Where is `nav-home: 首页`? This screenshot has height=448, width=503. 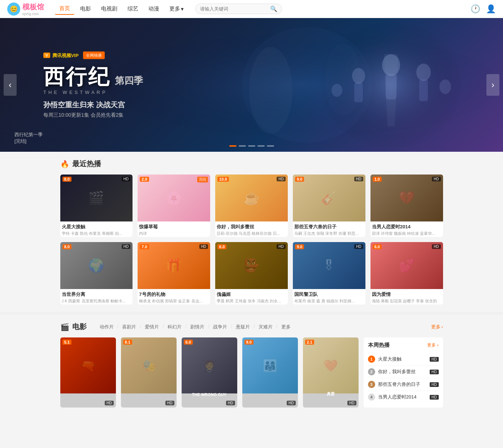
nav-home: 首页 is located at coordinates (65, 9).